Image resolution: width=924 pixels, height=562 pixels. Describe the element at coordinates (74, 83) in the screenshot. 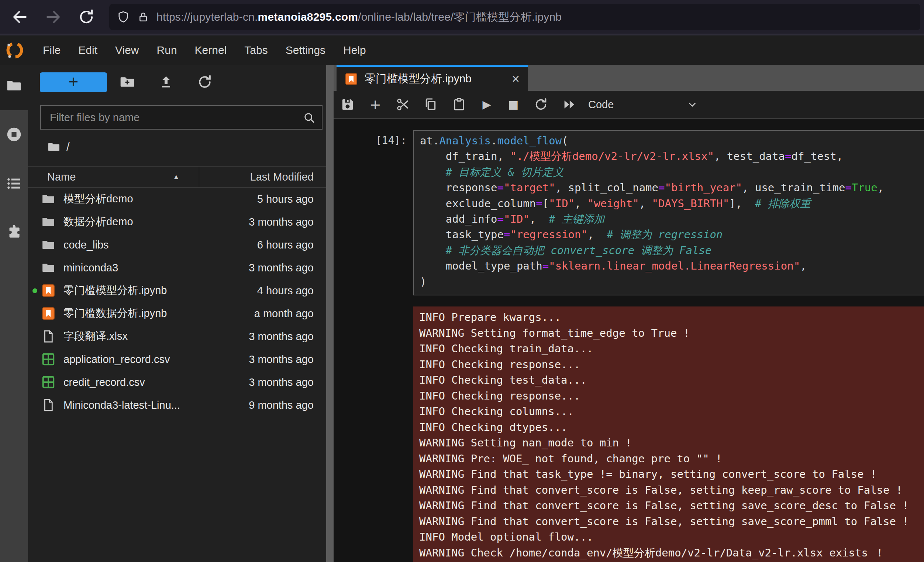

I see `new-launcher-button: +` at that location.